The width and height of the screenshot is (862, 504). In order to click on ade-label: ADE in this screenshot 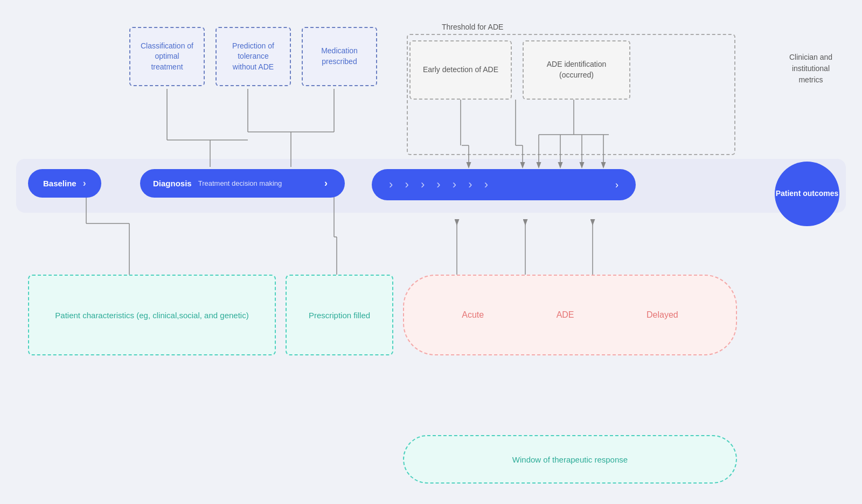, I will do `click(566, 315)`.